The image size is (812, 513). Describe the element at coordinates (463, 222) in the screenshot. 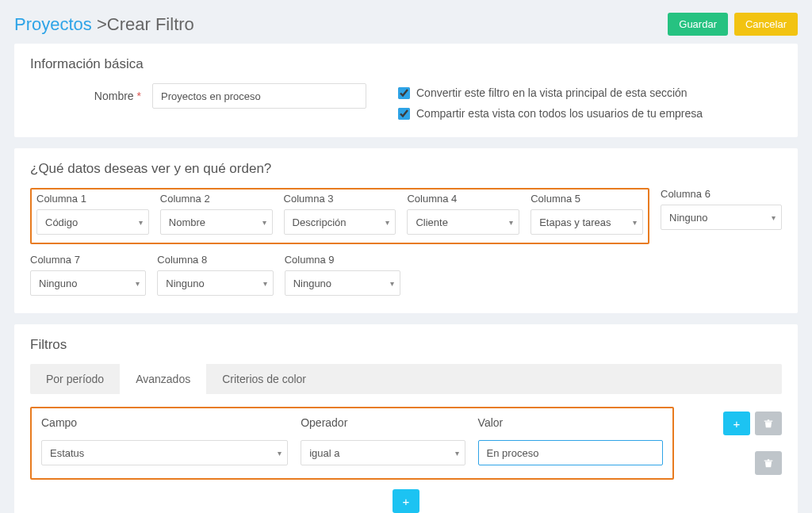

I see `col-select-4: Cliente` at that location.